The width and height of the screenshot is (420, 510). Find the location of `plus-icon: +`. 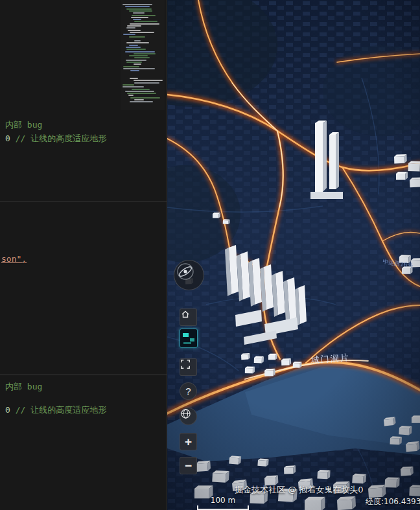

plus-icon: + is located at coordinates (188, 442).